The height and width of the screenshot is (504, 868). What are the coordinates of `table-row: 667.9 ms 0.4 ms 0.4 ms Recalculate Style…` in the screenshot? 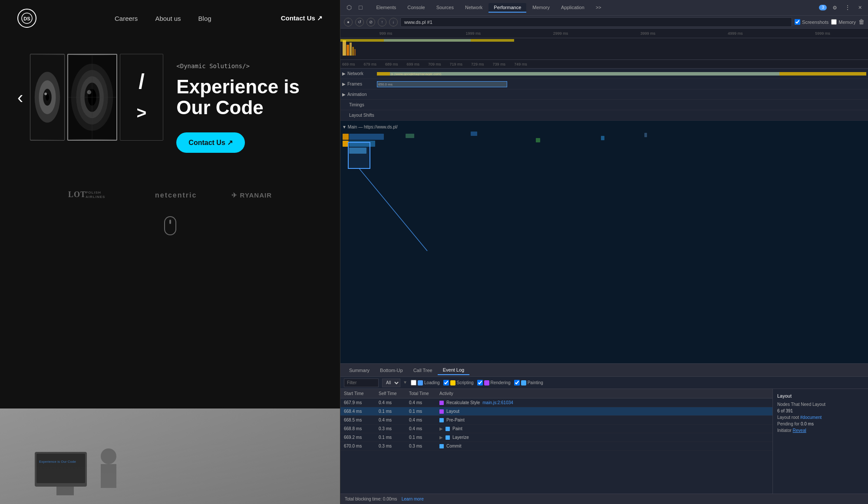 It's located at (557, 403).